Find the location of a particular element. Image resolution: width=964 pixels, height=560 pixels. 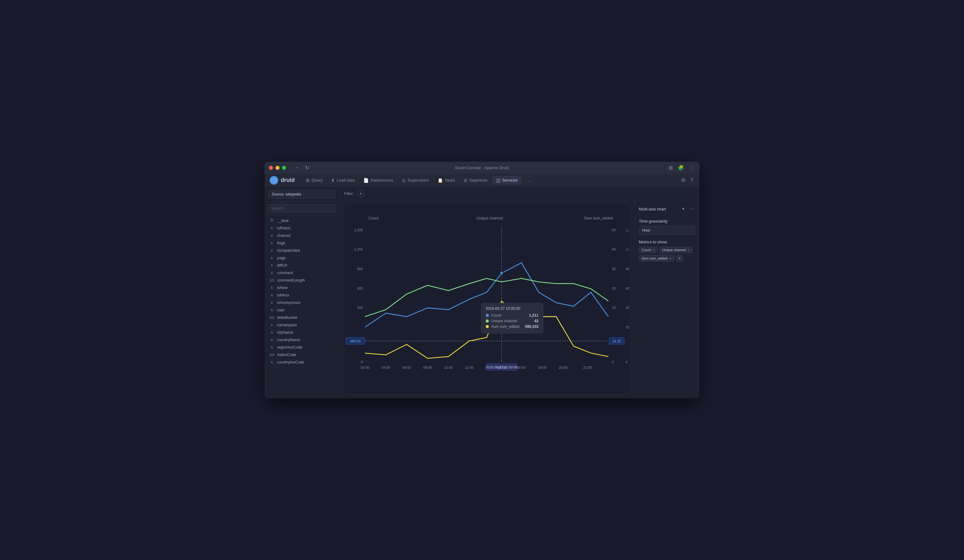

window-title: Druid Console - Apache Druid is located at coordinates (482, 168).